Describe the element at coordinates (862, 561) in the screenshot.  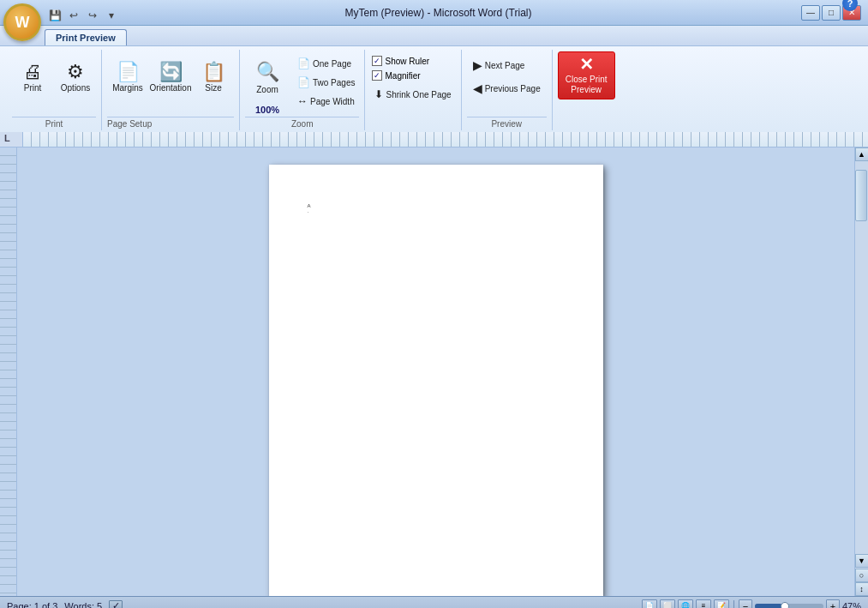
I see `scroll-down-button: ▼` at that location.